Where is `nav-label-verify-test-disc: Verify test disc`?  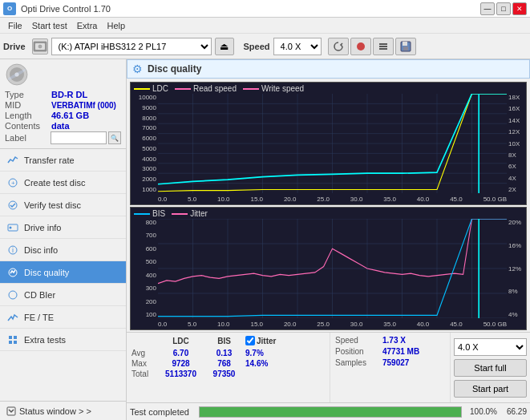
nav-label-verify-test-disc: Verify test disc is located at coordinates (53, 205).